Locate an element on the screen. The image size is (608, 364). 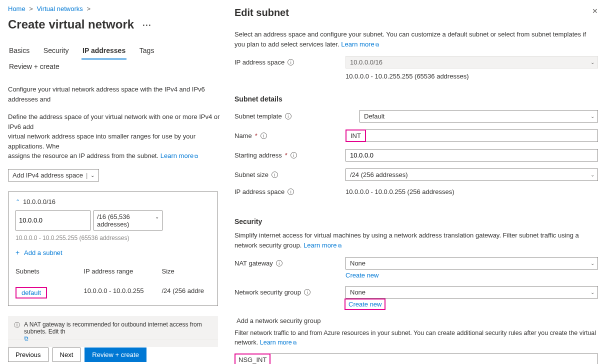
ip-input is located at coordinates (53, 220).